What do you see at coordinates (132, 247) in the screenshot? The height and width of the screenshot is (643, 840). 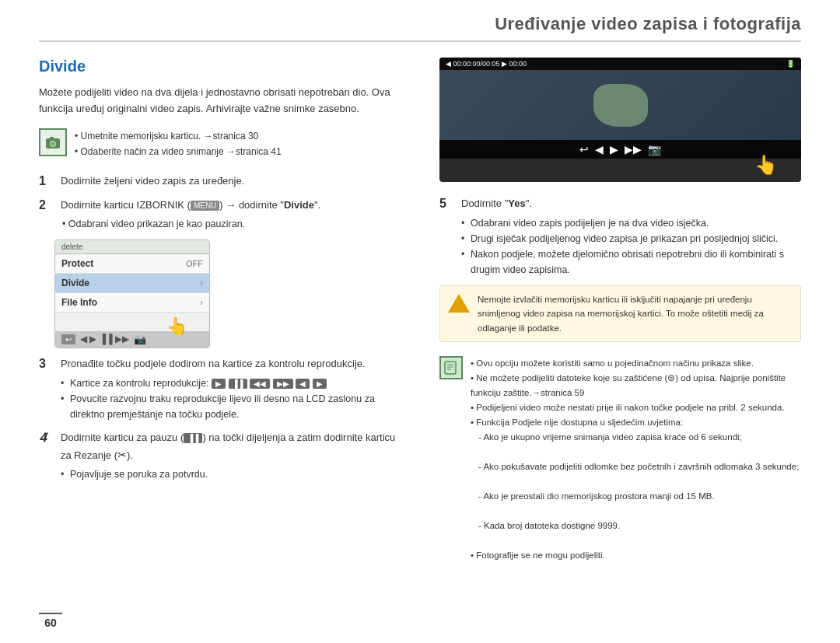 I see `menu-top-bar: delete` at bounding box center [132, 247].